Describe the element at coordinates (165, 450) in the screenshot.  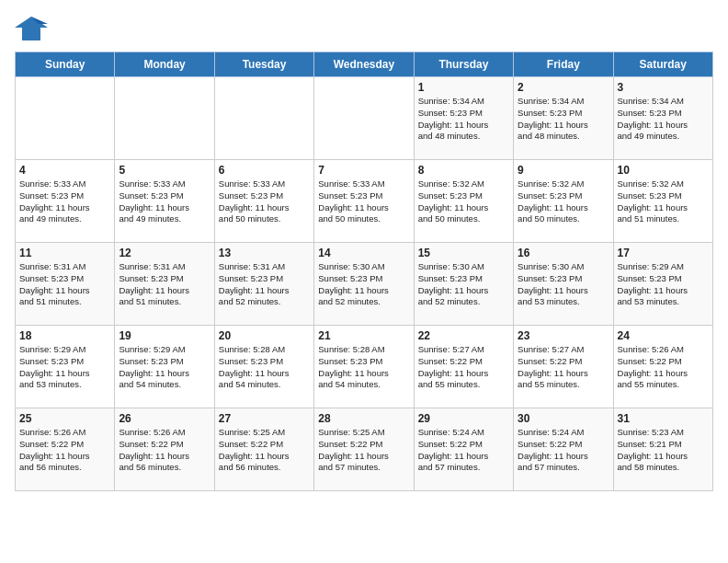
I see `calendar-cell: 26Sunrise: 5:26 AM Sunset: 5:22 PM Dayli…` at that location.